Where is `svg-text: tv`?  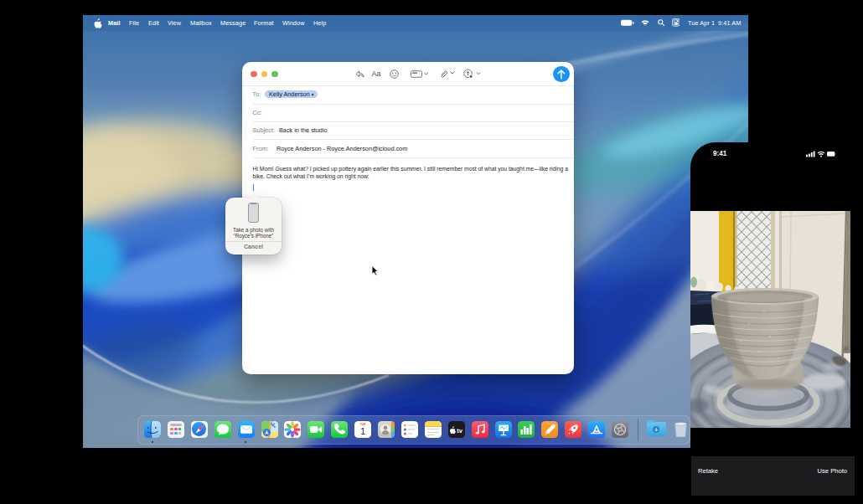
svg-text: tv is located at coordinates (459, 430).